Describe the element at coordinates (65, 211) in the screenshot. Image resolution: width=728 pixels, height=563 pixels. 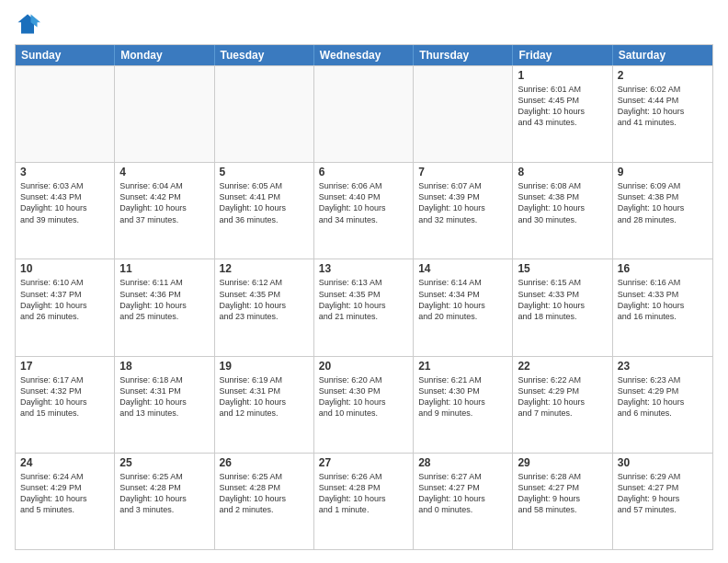
I see `cal-cell-1-0: 3Sunrise: 6:03 AM Sunset: 4:43 PM Daylig…` at that location.